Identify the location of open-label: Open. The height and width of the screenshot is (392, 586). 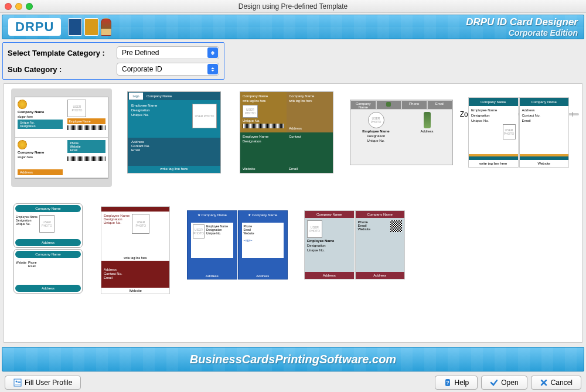
(510, 383).